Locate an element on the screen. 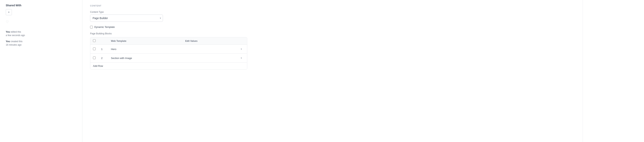 This screenshot has height=142, width=644. content-type-field: Content Type Page Builder ▾ is located at coordinates (332, 16).